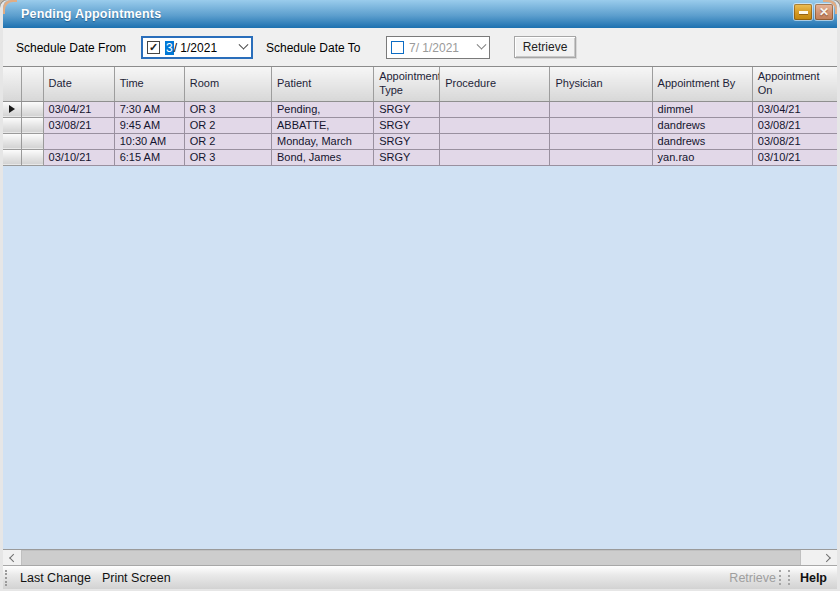 This screenshot has height=591, width=840. Describe the element at coordinates (411, 558) in the screenshot. I see `scrollbar-thumb` at that location.